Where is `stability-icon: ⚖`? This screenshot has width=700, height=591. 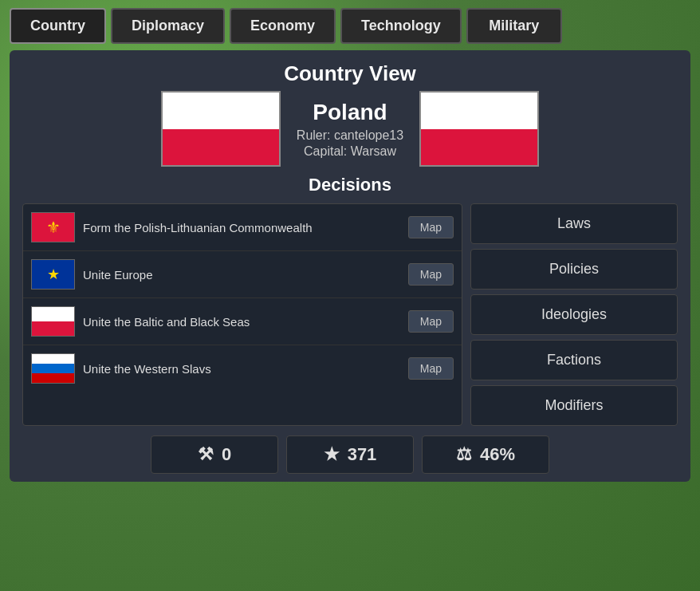
stability-icon: ⚖ is located at coordinates (464, 455).